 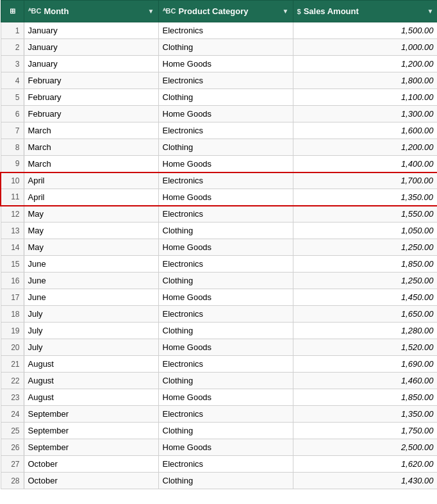 I want to click on row-number: 23, so click(x=12, y=398).